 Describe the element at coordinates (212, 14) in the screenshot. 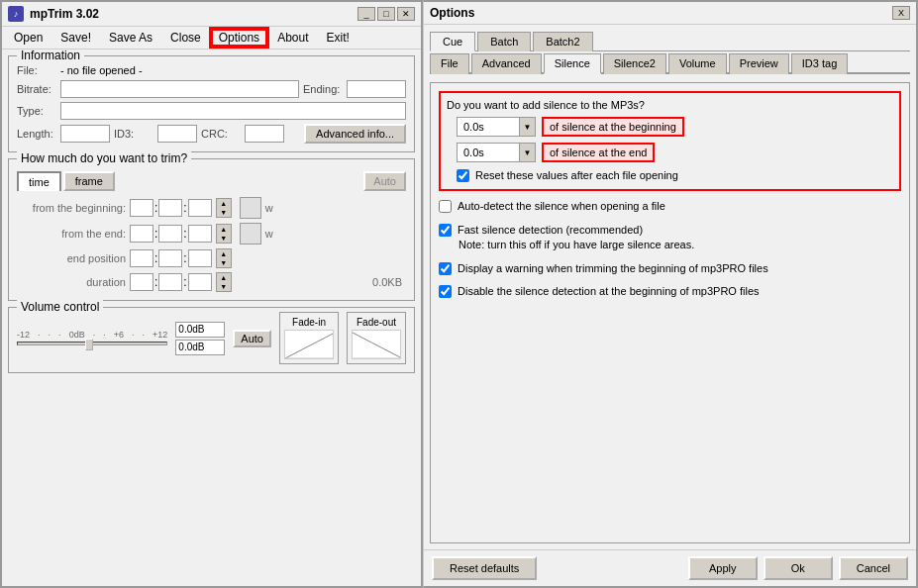

I see `title-bar: ♪ mpTrim 3.02 _ □ ✕` at that location.